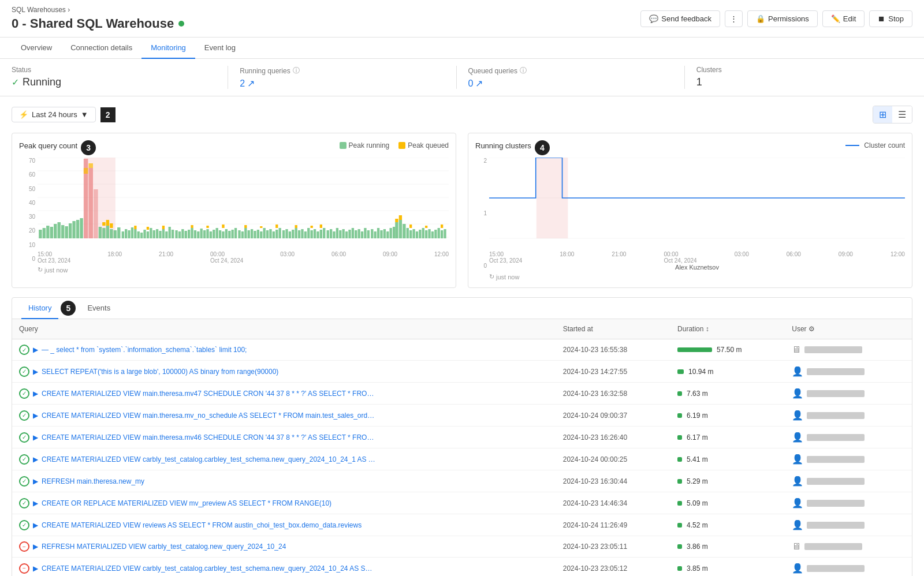 Image resolution: width=924 pixels, height=576 pixels. I want to click on query-text: CREATE MATERIALIZED VIEW reviews AS SELE…, so click(202, 525).